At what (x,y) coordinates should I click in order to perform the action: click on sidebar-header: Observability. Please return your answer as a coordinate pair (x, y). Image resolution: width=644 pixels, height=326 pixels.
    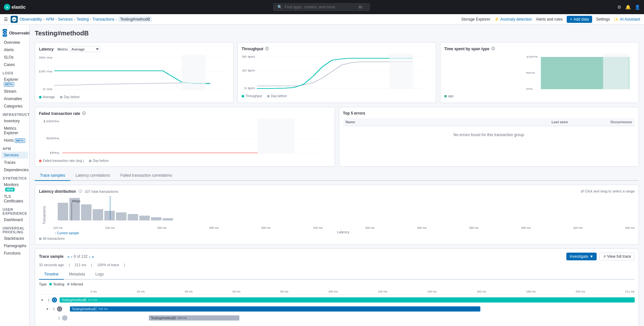
    Looking at the image, I should click on (15, 33).